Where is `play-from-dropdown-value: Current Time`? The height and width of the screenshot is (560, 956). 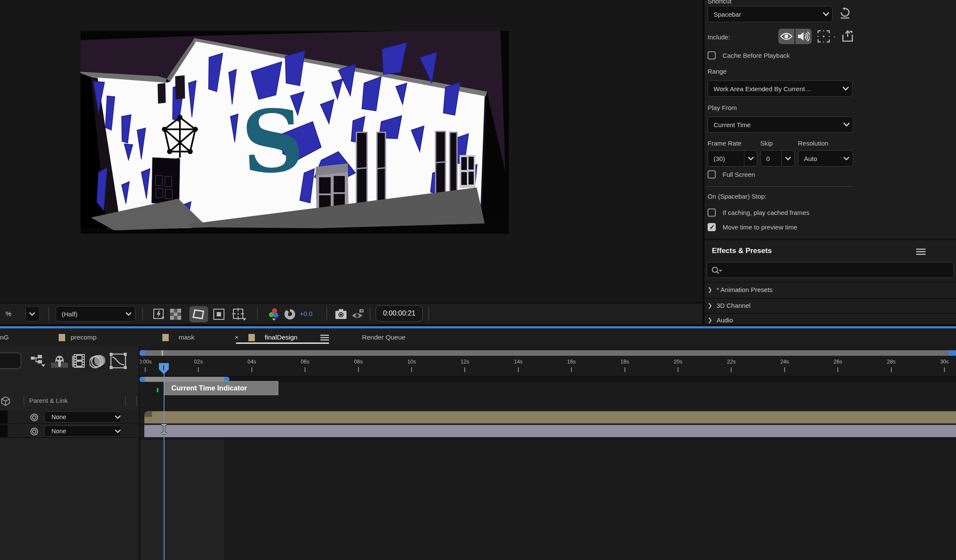
play-from-dropdown-value: Current Time is located at coordinates (774, 125).